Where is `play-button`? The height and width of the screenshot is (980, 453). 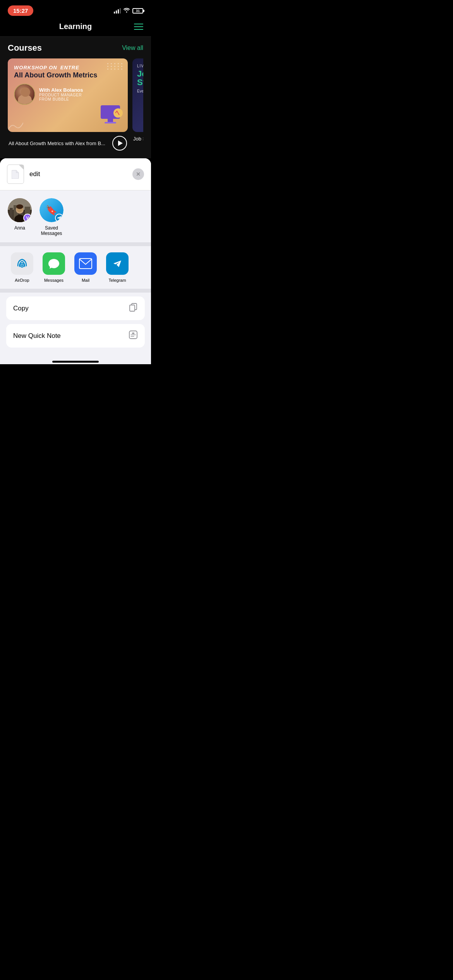
play-button is located at coordinates (120, 143).